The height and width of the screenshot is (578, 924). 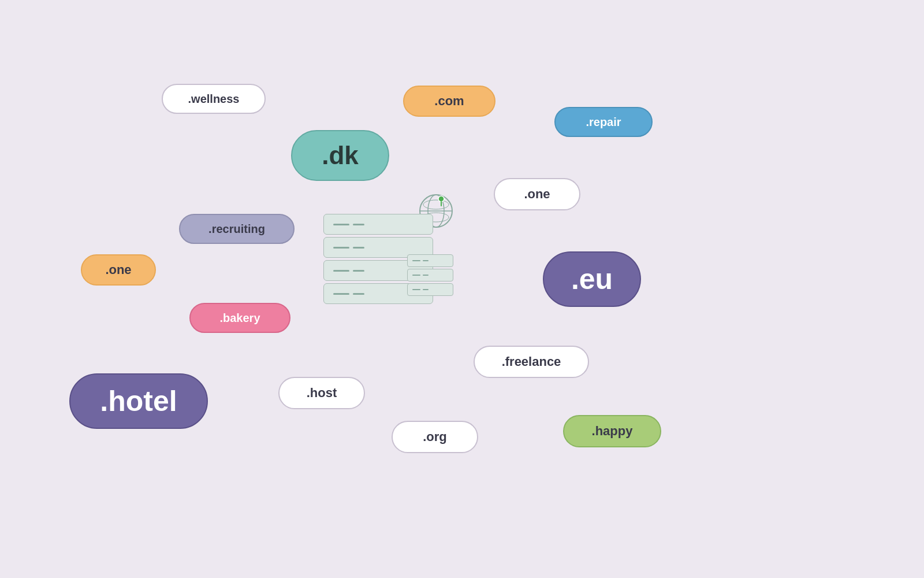 What do you see at coordinates (340, 155) in the screenshot?
I see `badge-dk: .dk` at bounding box center [340, 155].